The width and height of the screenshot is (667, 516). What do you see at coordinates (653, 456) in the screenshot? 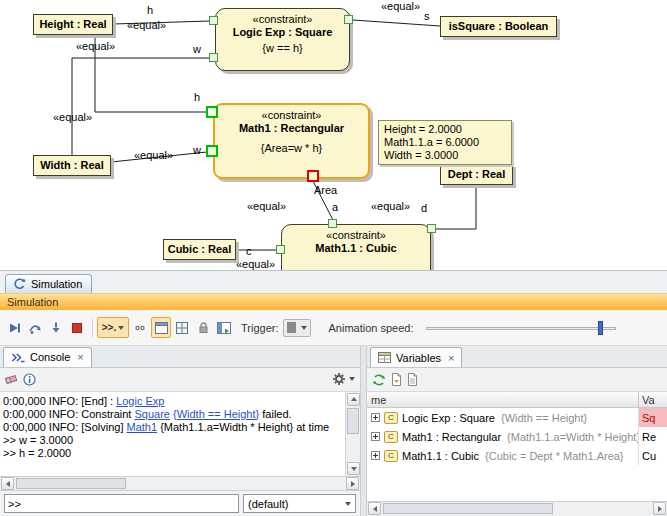
I see `row-value-cell: Cu` at bounding box center [653, 456].